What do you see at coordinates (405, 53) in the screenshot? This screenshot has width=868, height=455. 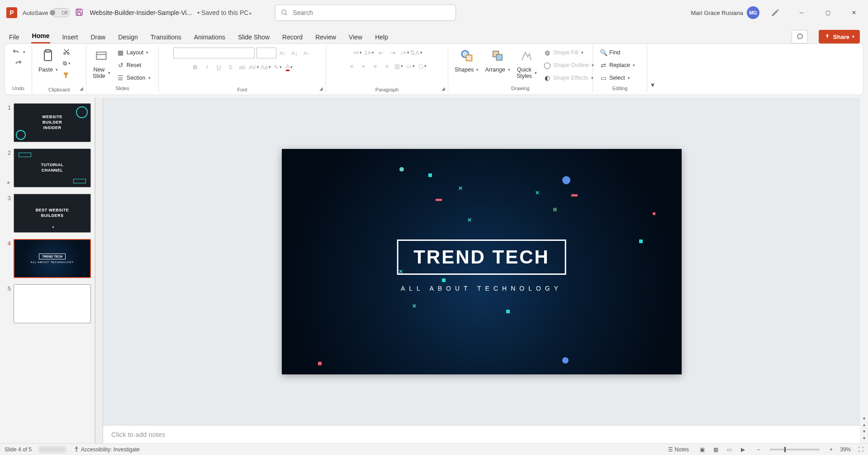 I see `line-spacing-button: ↕≡` at bounding box center [405, 53].